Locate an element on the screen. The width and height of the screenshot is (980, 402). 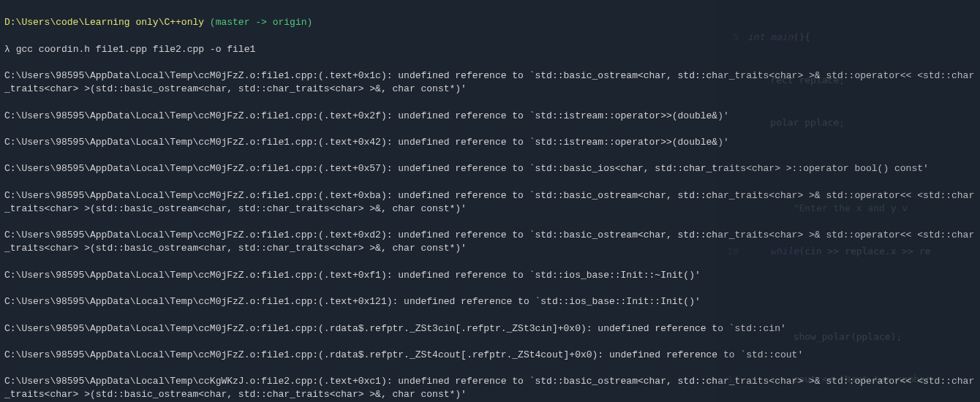
command-text: gcc coordin.h file1.cpp file2.cpp -o fil… is located at coordinates (136, 50).